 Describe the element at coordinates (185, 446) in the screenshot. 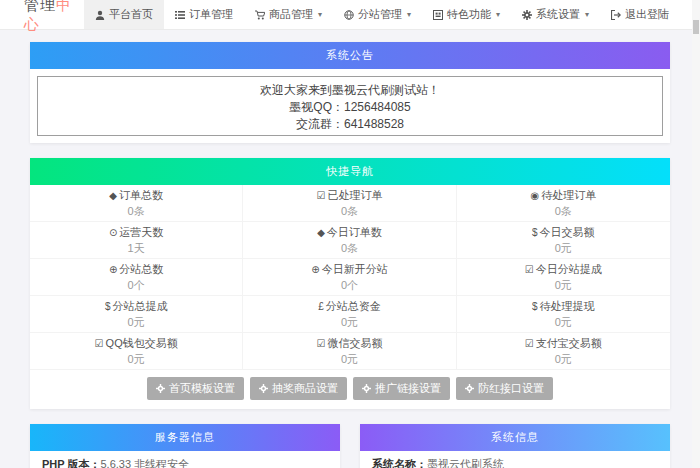

I see `server-info-panel: 服务器信息 PHP 版本：5.6.33 非线程安全 服务器软件：kangle/s…` at that location.